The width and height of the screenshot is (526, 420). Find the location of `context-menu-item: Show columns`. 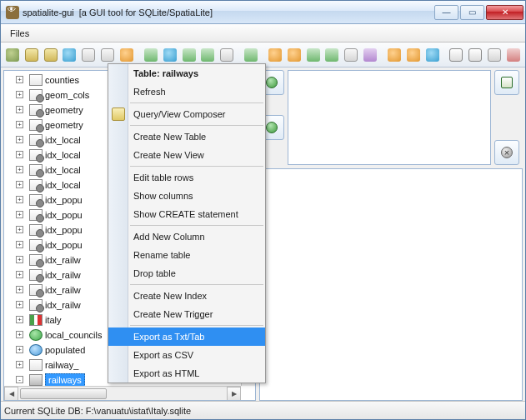

context-menu-item: Show columns is located at coordinates (187, 196).